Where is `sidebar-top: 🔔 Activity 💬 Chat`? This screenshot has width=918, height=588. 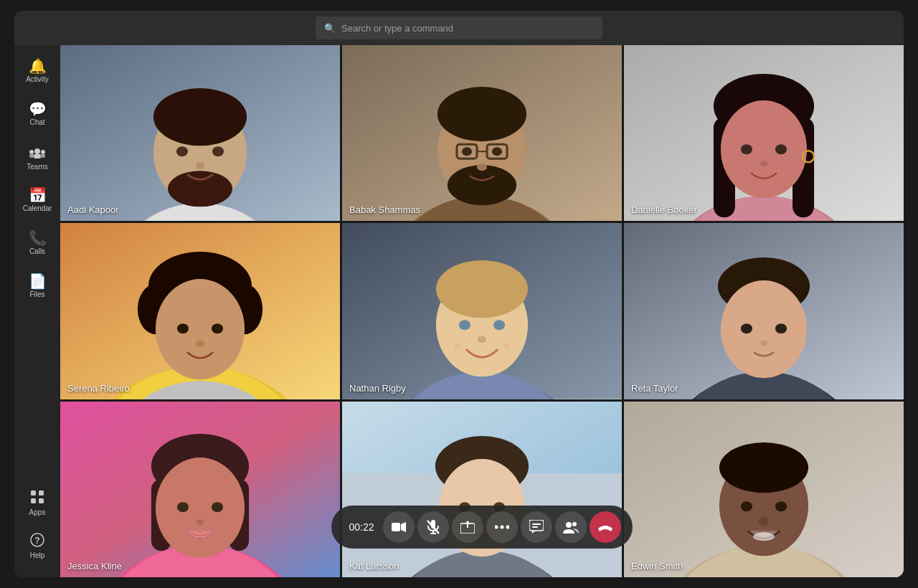 sidebar-top: 🔔 Activity 💬 Chat is located at coordinates (37, 267).